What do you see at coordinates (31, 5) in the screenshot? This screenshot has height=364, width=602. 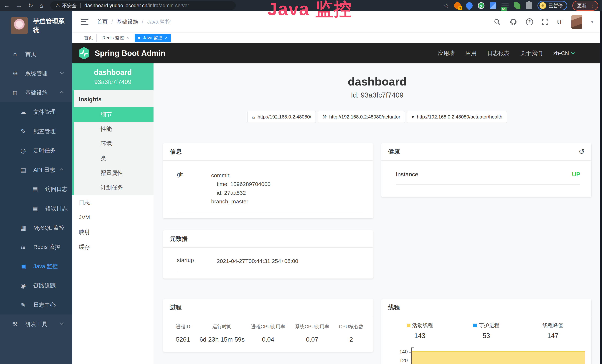 I see `reload-icon: ↻` at bounding box center [31, 5].